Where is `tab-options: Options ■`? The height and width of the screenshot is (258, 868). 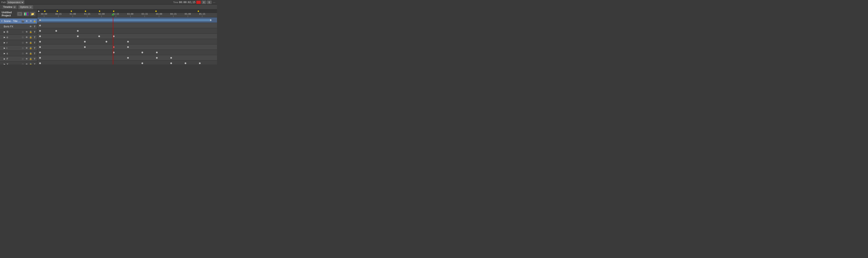 tab-options: Options ■ is located at coordinates (26, 7).